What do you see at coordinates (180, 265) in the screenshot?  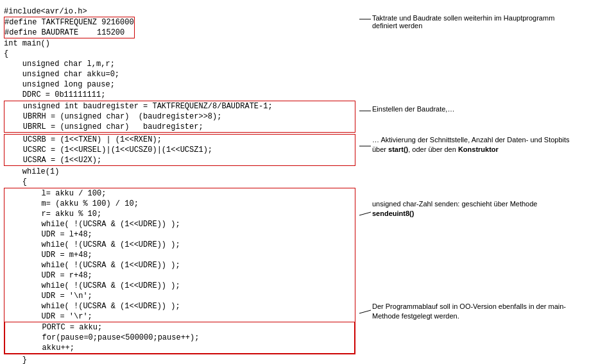 I see `code-line-25: while( !(UCSRA & (1<<UDRE)) );` at bounding box center [180, 265].